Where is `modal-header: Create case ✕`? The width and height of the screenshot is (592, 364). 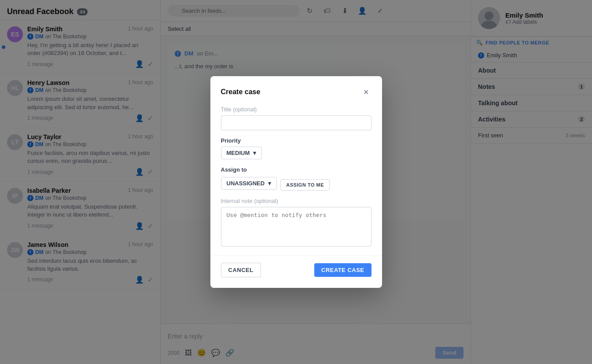 modal-header: Create case ✕ is located at coordinates (296, 92).